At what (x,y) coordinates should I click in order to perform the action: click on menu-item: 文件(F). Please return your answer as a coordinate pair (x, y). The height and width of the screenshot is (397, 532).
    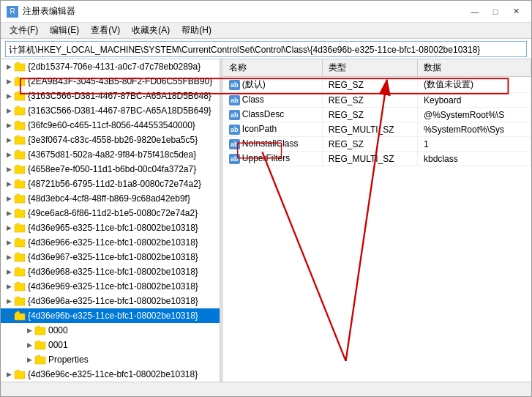
    Looking at the image, I should click on (23, 31).